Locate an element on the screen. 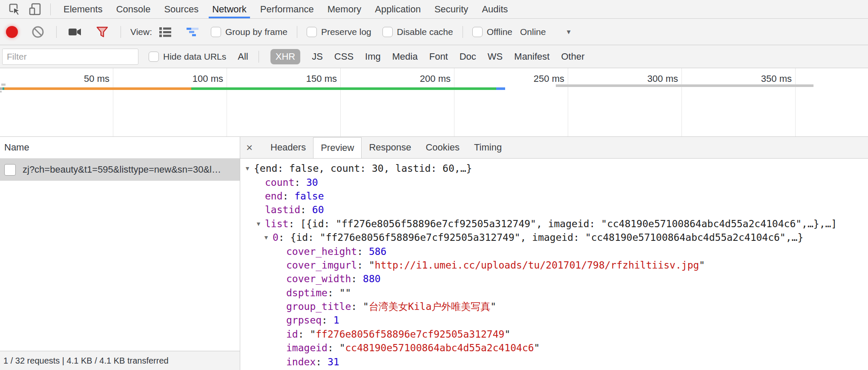  details-tab-cookies: Cookies is located at coordinates (442, 147).